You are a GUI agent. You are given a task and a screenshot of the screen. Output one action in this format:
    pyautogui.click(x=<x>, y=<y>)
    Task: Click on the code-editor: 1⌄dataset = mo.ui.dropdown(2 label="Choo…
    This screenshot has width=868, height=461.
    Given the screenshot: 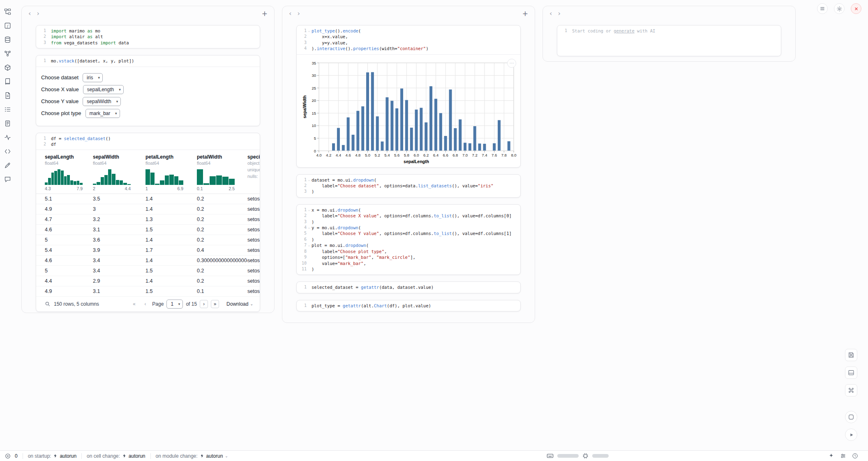 What is the action you would take?
    pyautogui.click(x=409, y=186)
    